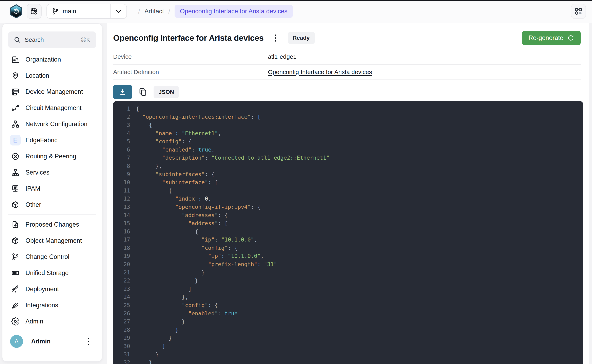  What do you see at coordinates (52, 341) in the screenshot?
I see `user-row: A Admin` at bounding box center [52, 341].